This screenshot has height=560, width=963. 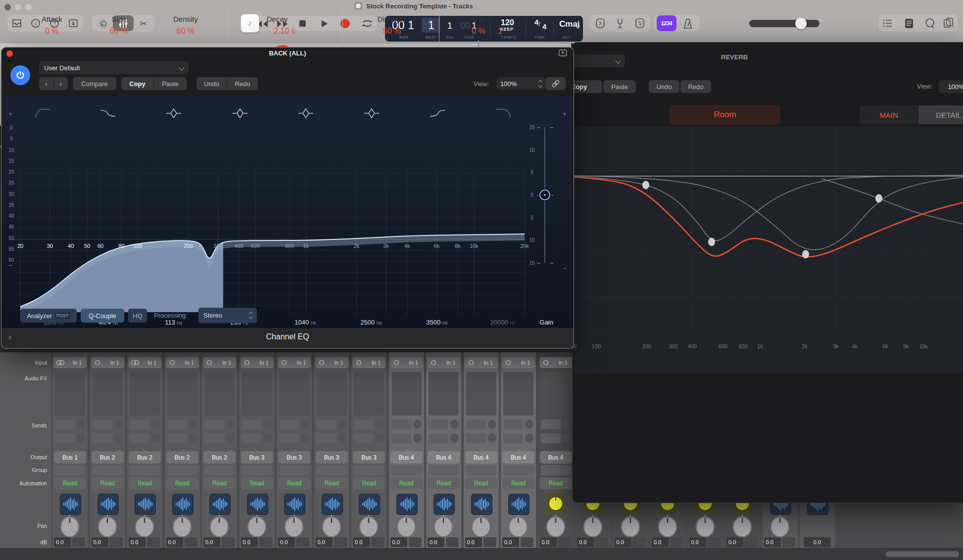 I want to click on copy-button: Copy, so click(x=138, y=84).